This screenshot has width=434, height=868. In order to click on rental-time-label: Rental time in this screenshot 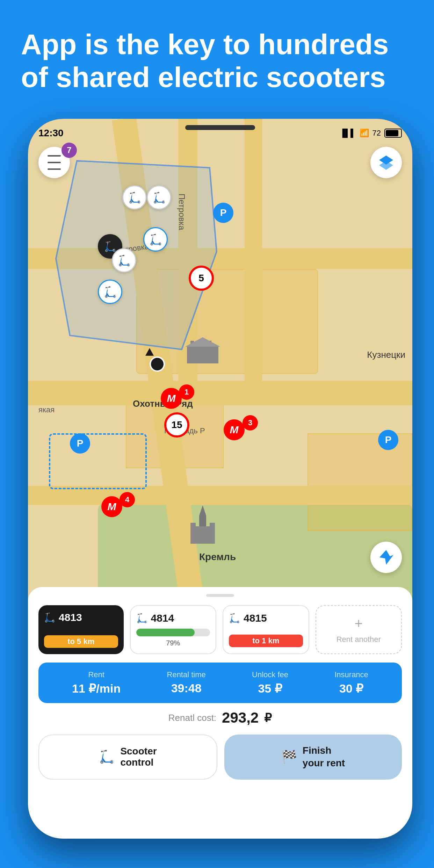, I will do `click(187, 675)`.